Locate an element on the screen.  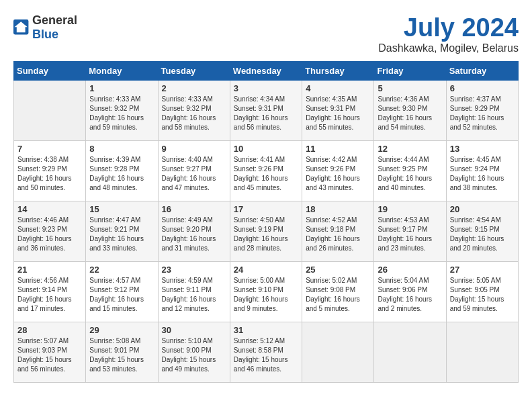
calendar-header: SundayMondayTuesdayWednesdayThursdayFrid… is located at coordinates (266, 71).